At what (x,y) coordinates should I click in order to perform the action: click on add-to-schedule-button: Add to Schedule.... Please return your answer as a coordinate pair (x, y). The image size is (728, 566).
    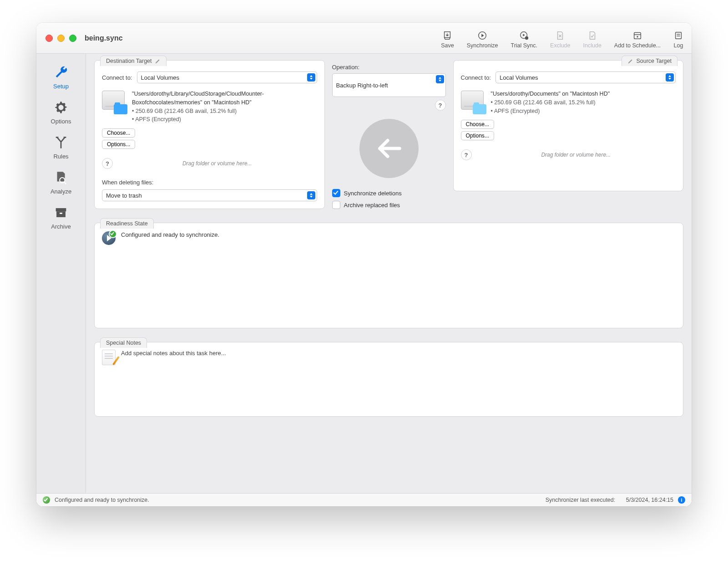
    Looking at the image, I should click on (637, 40).